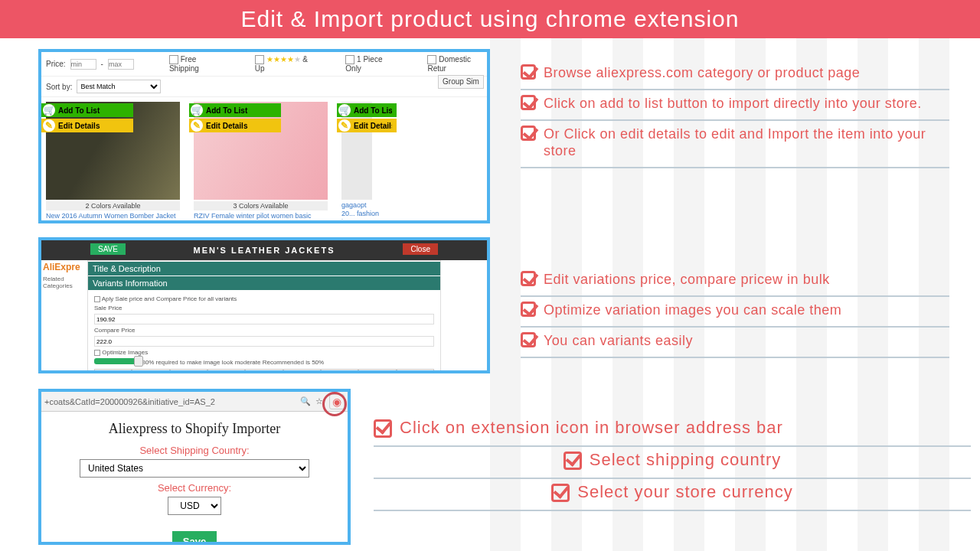  I want to click on sale-price-label: Sale Price, so click(264, 308).